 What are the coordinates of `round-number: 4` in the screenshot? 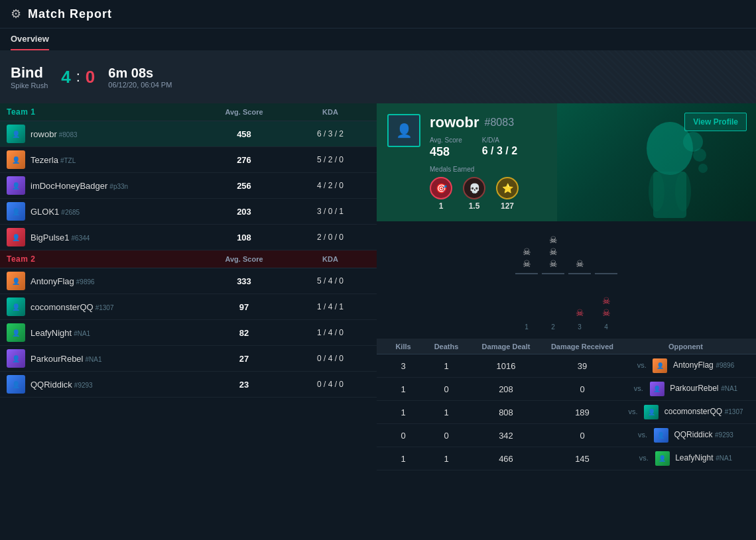 It's located at (606, 327).